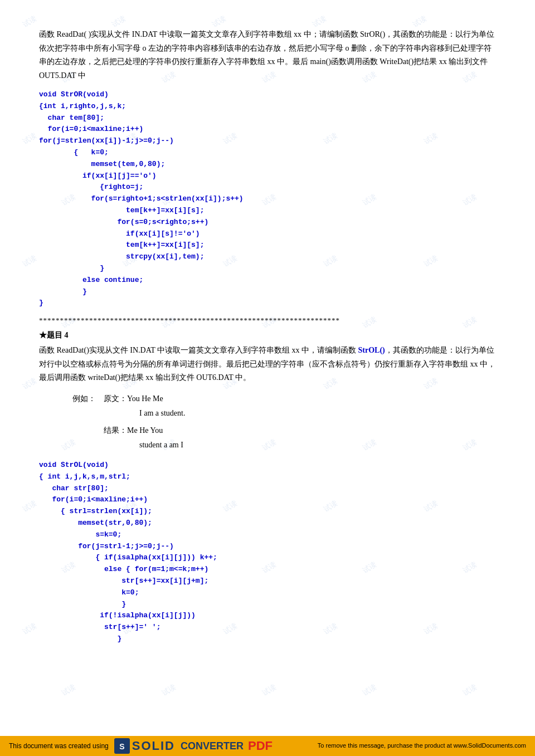 This screenshot has width=535, height=756. I want to click on section4-intro: 函数 ReadDat()实现从文件 IN.DAT 中读取一篇英文文章存入到字符串…, so click(268, 364).